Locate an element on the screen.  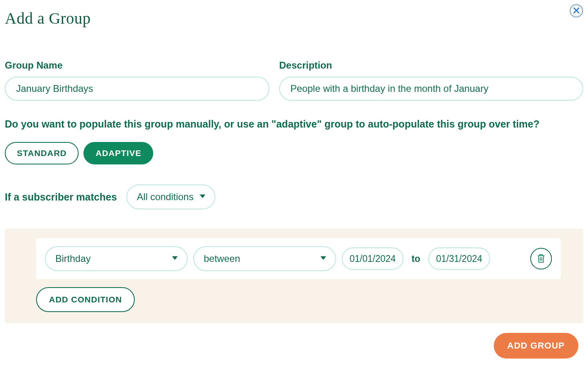
add-group-submit-button: ADD GROUP is located at coordinates (536, 346).